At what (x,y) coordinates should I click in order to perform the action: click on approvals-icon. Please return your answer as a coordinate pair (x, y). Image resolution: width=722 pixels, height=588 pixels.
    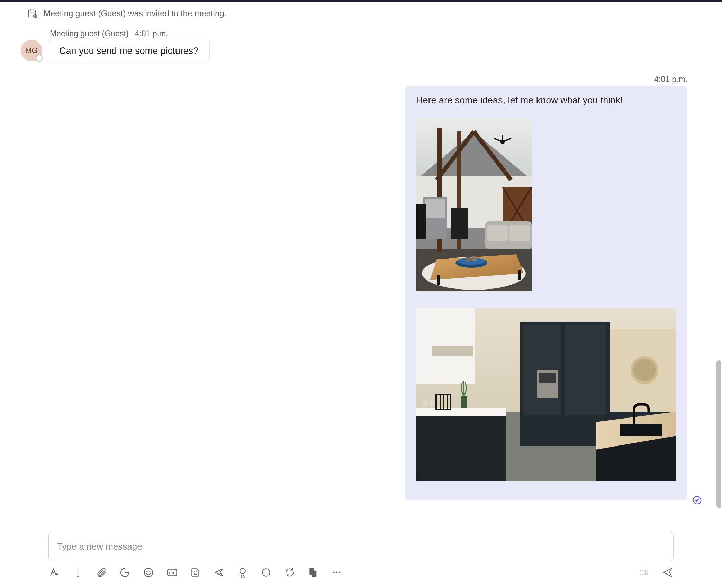
    Looking at the image, I should click on (243, 572).